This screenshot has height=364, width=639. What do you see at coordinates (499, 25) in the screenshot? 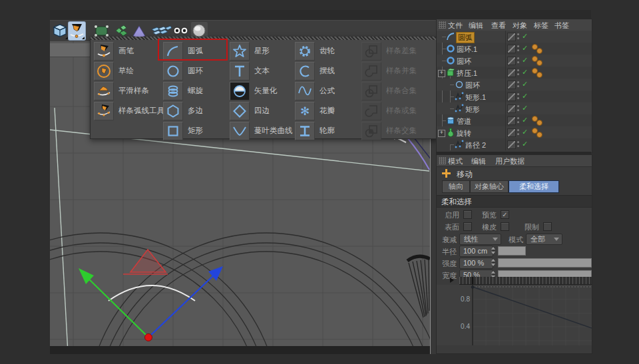
I see `menu-view: 查看` at bounding box center [499, 25].